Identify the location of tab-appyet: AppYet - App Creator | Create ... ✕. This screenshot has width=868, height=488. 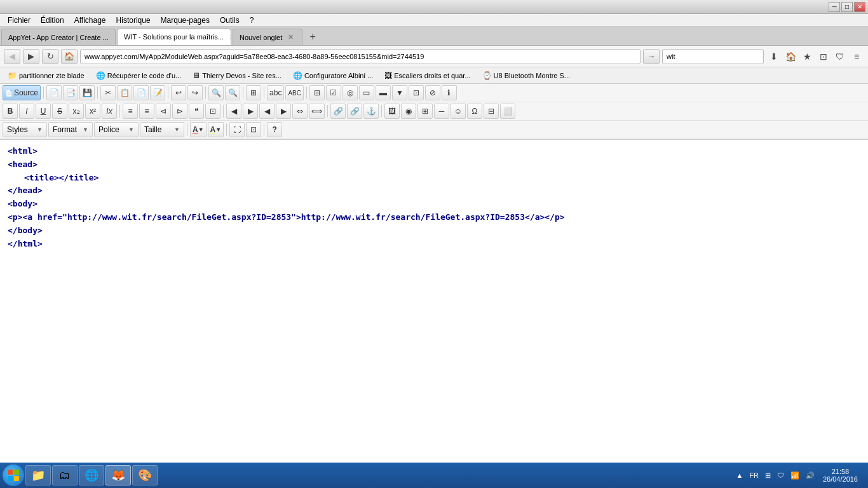
(58, 37).